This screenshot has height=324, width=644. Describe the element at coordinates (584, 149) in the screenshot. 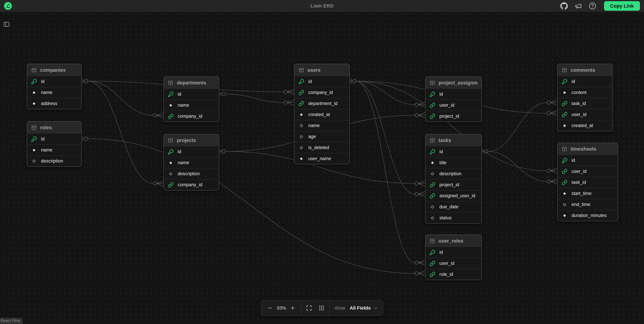

I see `table-name: timesheets` at that location.